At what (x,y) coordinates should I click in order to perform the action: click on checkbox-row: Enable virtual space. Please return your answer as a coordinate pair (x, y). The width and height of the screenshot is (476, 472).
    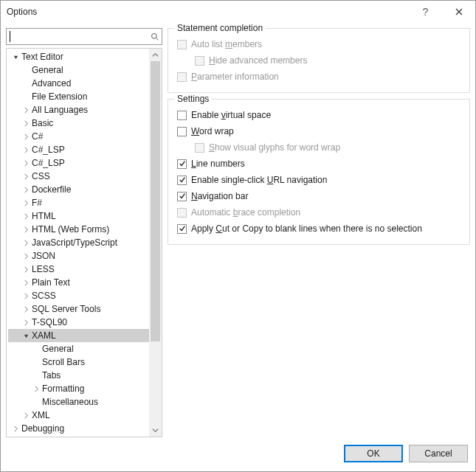
    Looking at the image, I should click on (319, 115).